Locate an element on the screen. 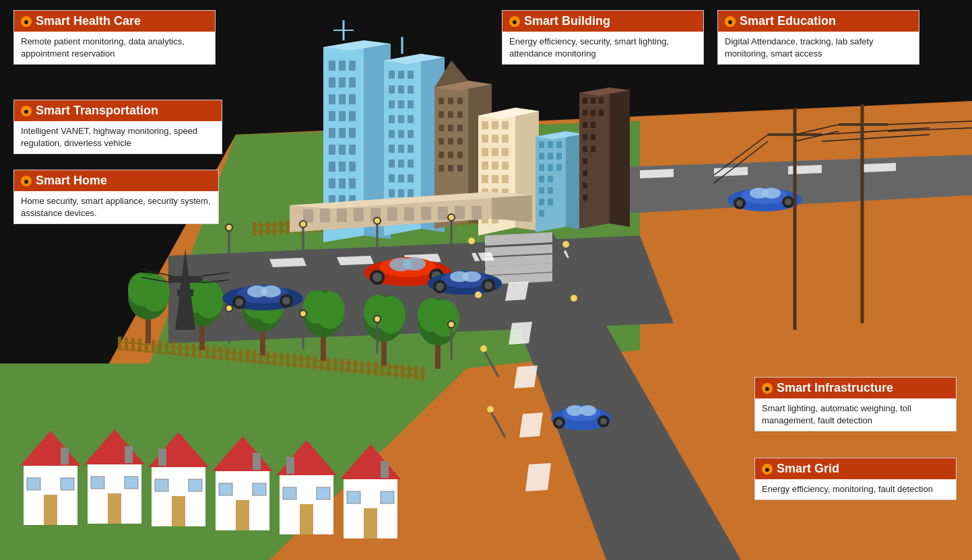 The height and width of the screenshot is (560, 972). smart-health-care-card: Smart Health Care Remote patient monitor… is located at coordinates (115, 38).